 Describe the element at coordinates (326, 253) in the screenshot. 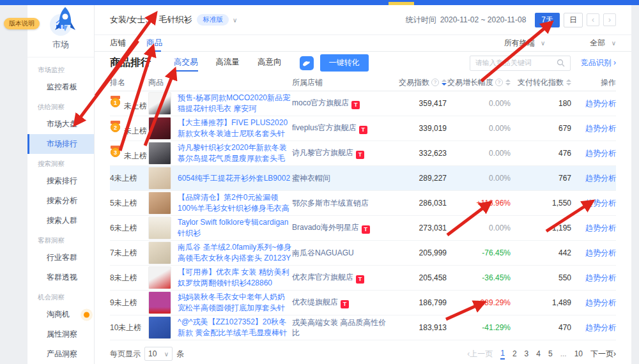

I see `shop-name: 南瓜谷NAGUAGUT` at that location.